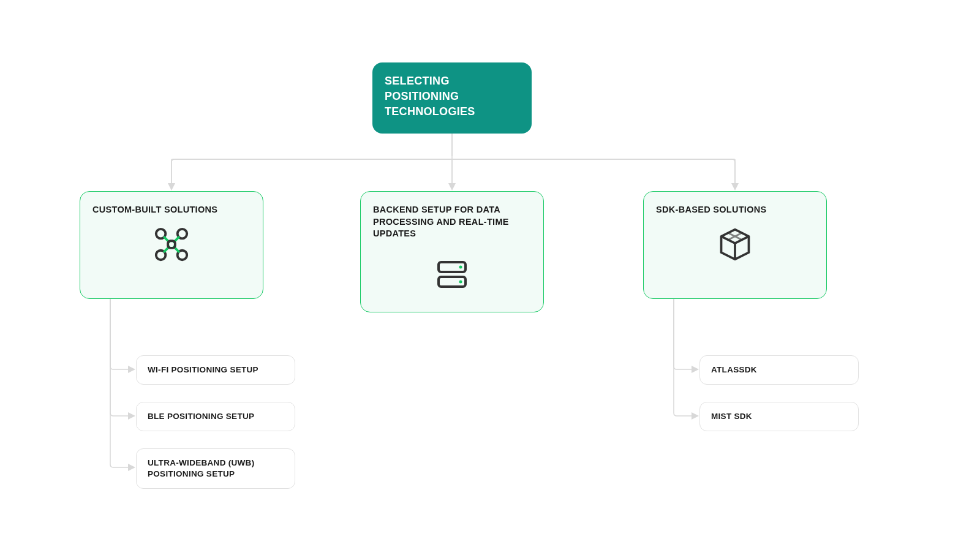 The height and width of the screenshot is (547, 980). Describe the element at coordinates (731, 417) in the screenshot. I see `child-label: Mist SDK` at that location.